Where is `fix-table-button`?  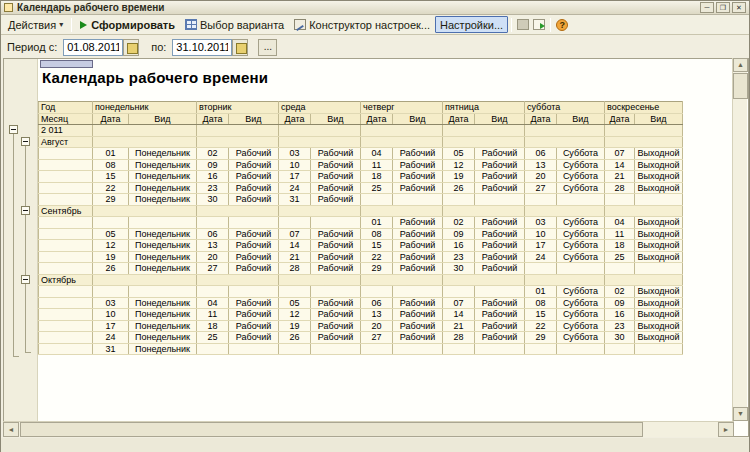 fix-table-button is located at coordinates (523, 24).